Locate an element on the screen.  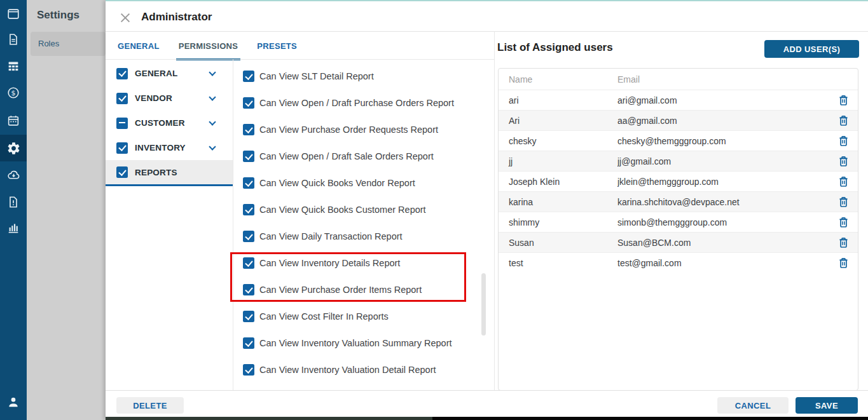
user-email: simonb@themgggroup.com is located at coordinates (726, 222).